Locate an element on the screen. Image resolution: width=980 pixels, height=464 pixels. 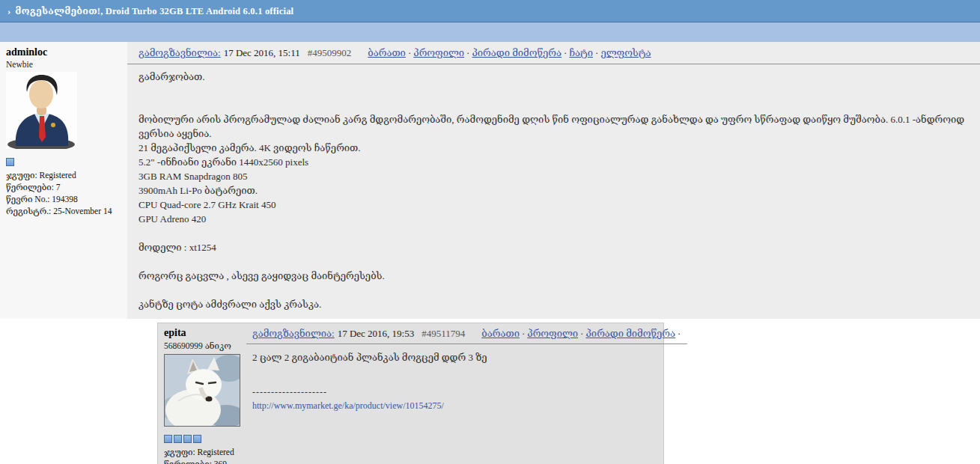
member-info: ჯგუფი: Registered წერილები: 7 წევრი No.:… is located at coordinates (64, 193).